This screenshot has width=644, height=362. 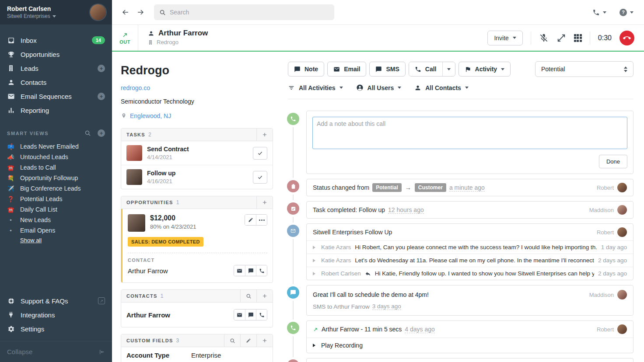 What do you see at coordinates (315, 345) in the screenshot?
I see `play-icon` at bounding box center [315, 345].